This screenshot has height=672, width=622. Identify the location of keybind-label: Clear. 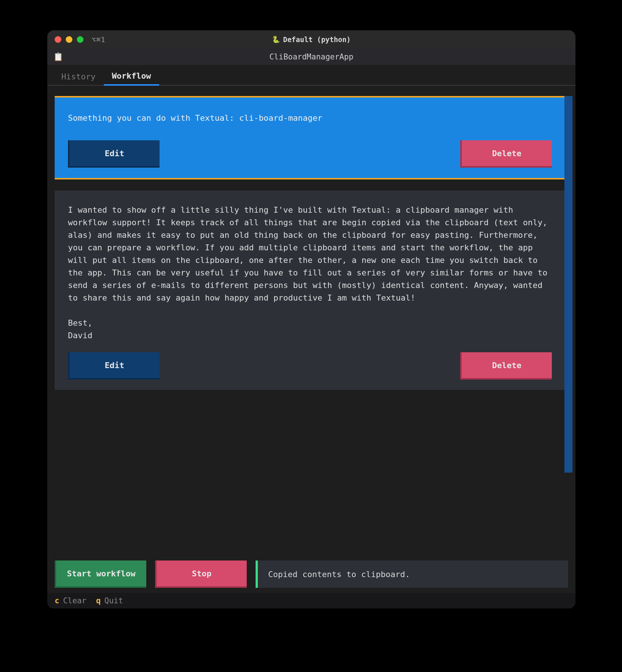
(75, 601).